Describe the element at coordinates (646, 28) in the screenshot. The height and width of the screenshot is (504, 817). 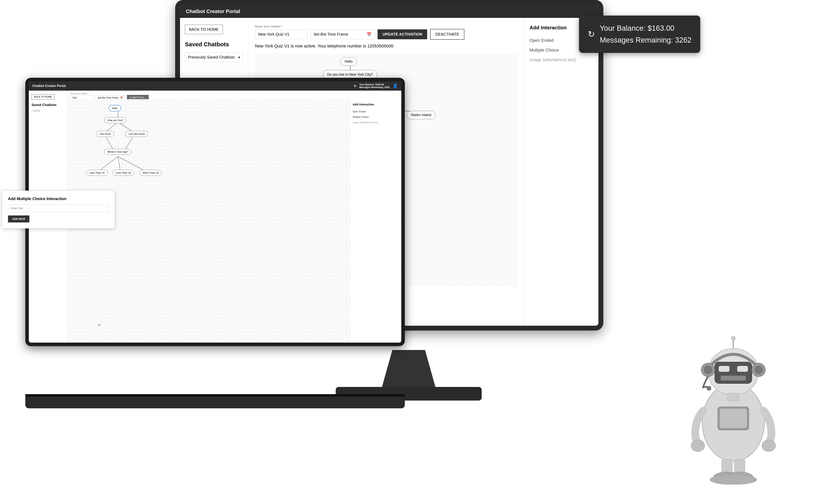
I see `balance-line1: Your Balance: $163.00` at that location.